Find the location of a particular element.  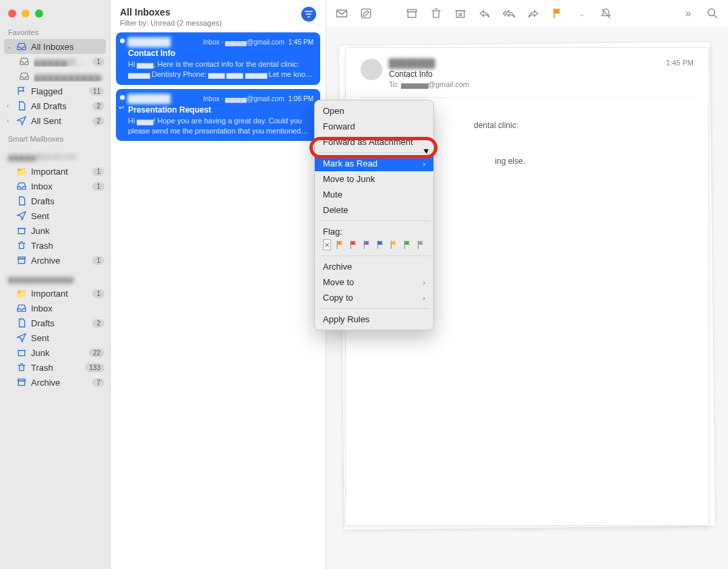

sidebar-item-important-2: 📁 Important 1 is located at coordinates (55, 293).